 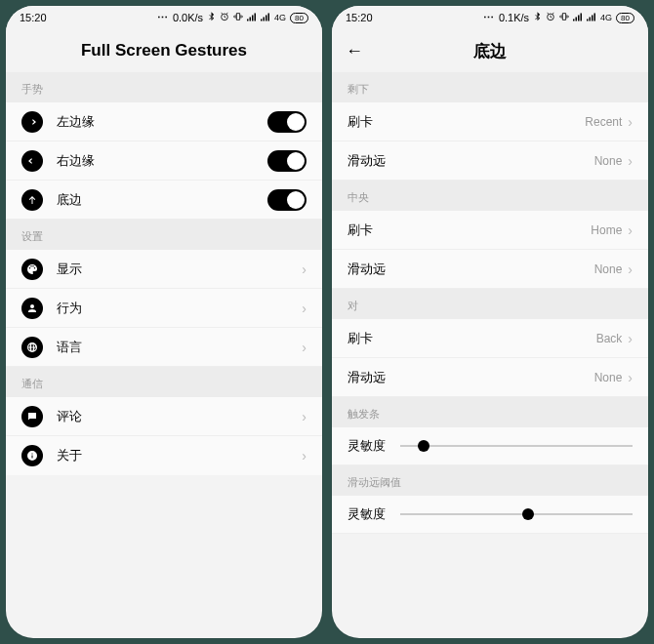 What do you see at coordinates (180, 456) in the screenshot?
I see `row-label: 关于` at bounding box center [180, 456].